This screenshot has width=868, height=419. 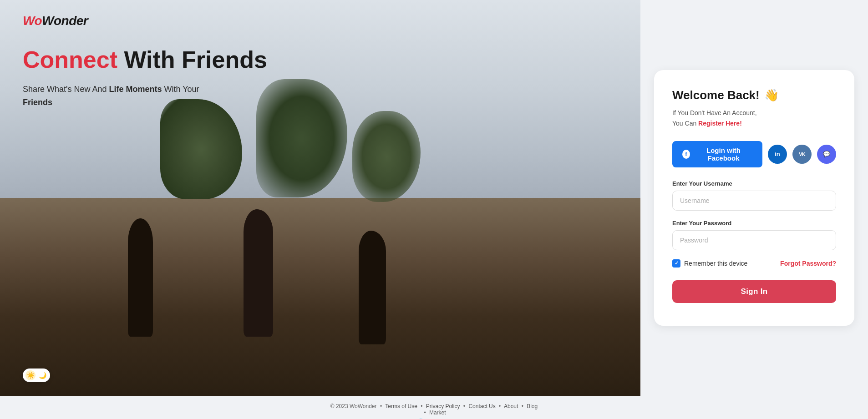 What do you see at coordinates (715, 113) in the screenshot?
I see `subtitle-line1: If You Don't Have An Account,` at bounding box center [715, 113].